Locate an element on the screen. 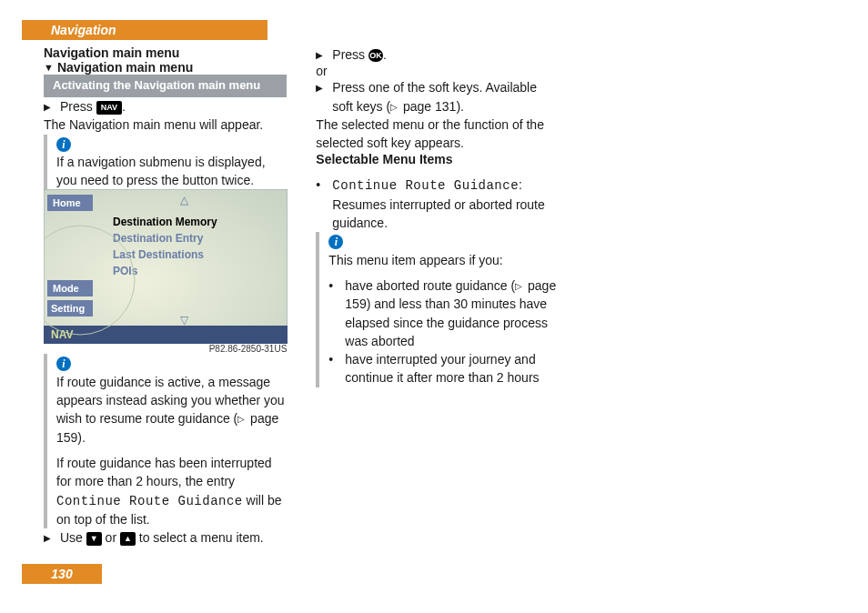 The height and width of the screenshot is (613, 868). arrow-up-key-icon: ▲ is located at coordinates (127, 538).